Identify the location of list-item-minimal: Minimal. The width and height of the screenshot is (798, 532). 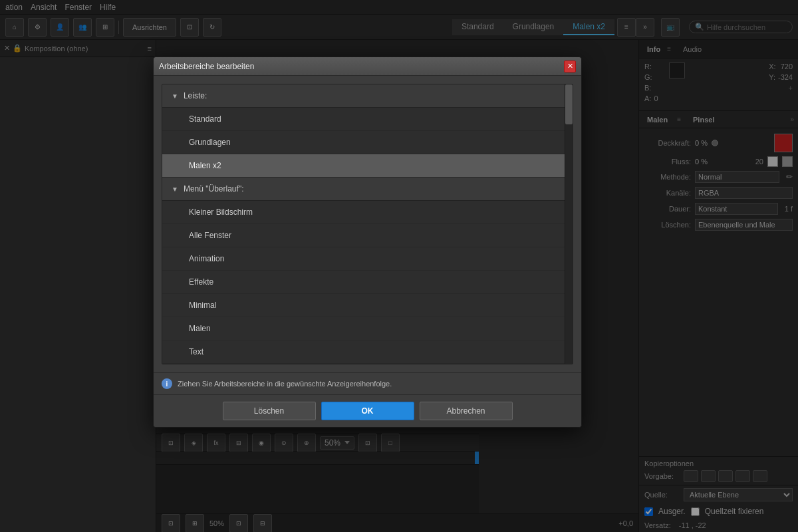
(367, 306).